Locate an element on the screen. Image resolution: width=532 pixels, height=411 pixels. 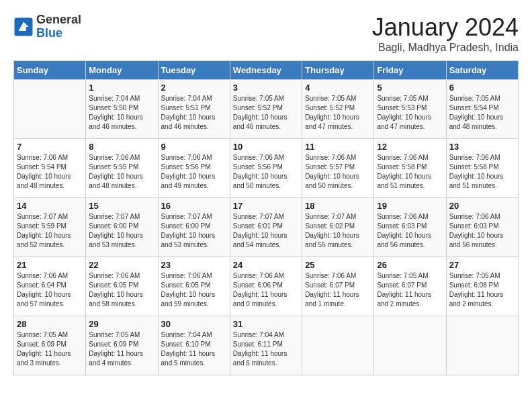
calendar-day-header: Tuesday is located at coordinates (193, 71).